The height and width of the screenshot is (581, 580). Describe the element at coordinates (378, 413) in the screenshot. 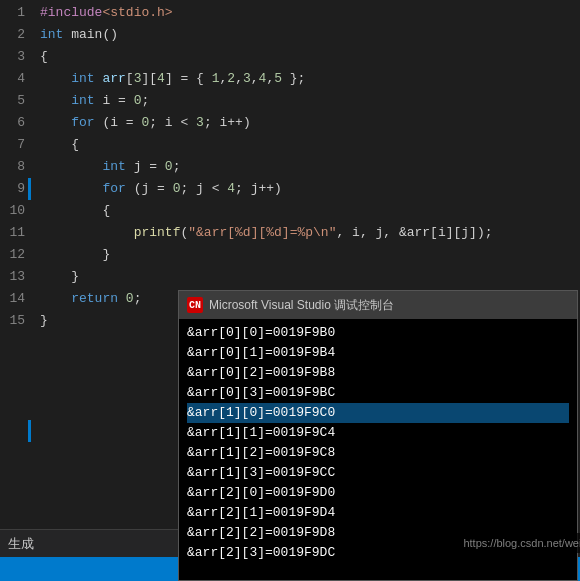

I see `console-output-4: &arr[1][0]=0019F9C0` at that location.